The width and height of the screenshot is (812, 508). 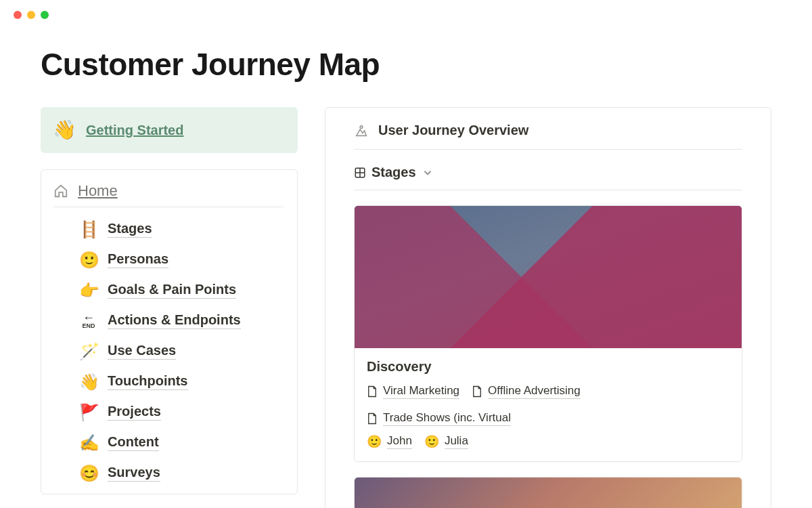 I want to click on maximize-window-dot, so click(x=45, y=15).